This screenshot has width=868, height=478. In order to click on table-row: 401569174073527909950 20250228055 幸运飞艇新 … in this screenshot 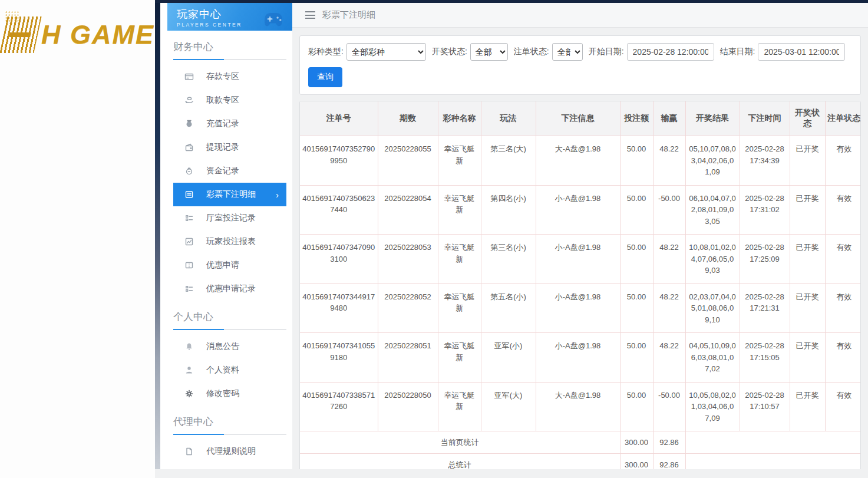, I will do `click(580, 161)`.